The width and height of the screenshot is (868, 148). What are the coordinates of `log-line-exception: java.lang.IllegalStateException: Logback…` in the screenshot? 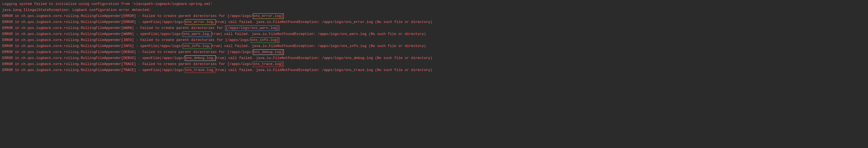 It's located at (434, 10).